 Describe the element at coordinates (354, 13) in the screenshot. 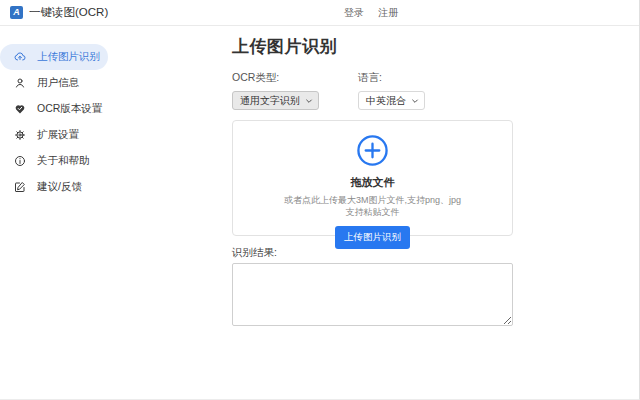

I see `login-link: 登录` at that location.